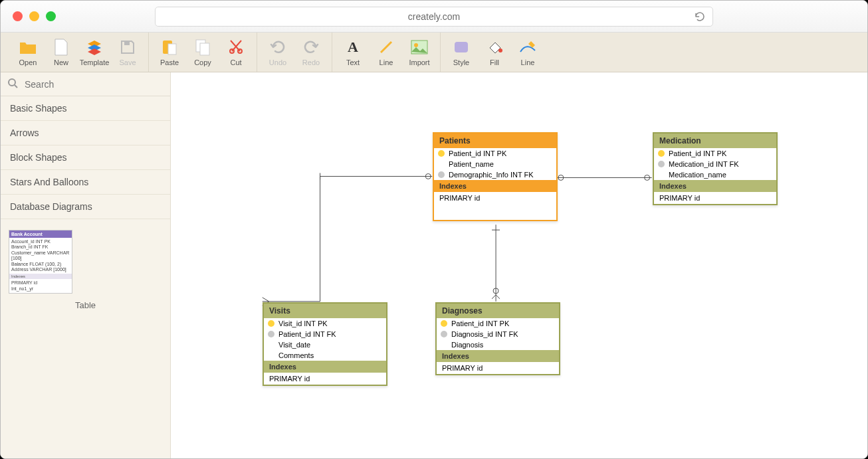  What do you see at coordinates (495, 175) in the screenshot?
I see `entity-row: Demographic_Info INT FK` at bounding box center [495, 175].